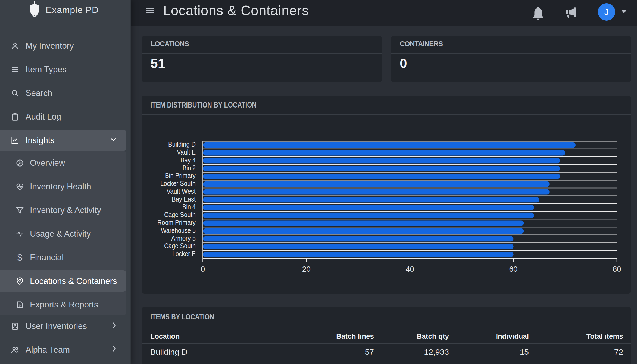  Describe the element at coordinates (177, 222) in the screenshot. I see `svg-text: Room Primary` at that location.